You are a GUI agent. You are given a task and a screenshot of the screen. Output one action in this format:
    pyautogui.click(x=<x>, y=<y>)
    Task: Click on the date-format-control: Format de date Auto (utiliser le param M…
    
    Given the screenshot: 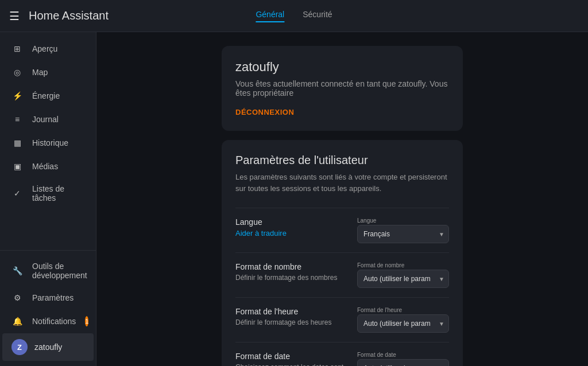 What is the action you would take?
    pyautogui.click(x=403, y=359)
    